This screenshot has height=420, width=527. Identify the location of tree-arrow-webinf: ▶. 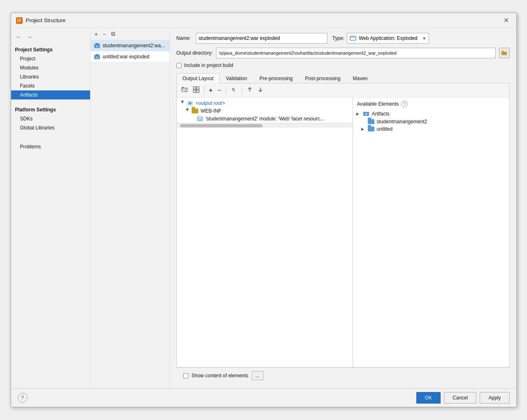
(188, 111).